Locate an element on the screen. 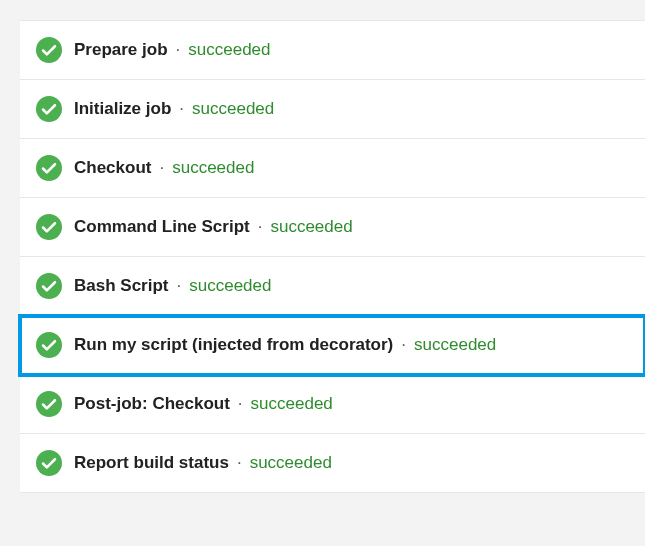 Image resolution: width=645 pixels, height=546 pixels. step-name: Bash Script is located at coordinates (121, 286).